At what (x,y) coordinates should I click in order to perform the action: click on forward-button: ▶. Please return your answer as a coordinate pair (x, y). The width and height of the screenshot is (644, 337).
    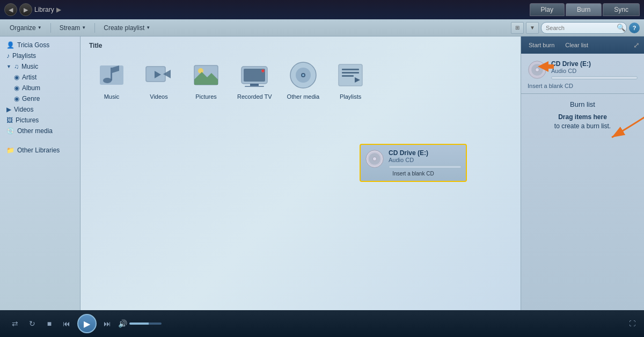
    Looking at the image, I should click on (26, 10).